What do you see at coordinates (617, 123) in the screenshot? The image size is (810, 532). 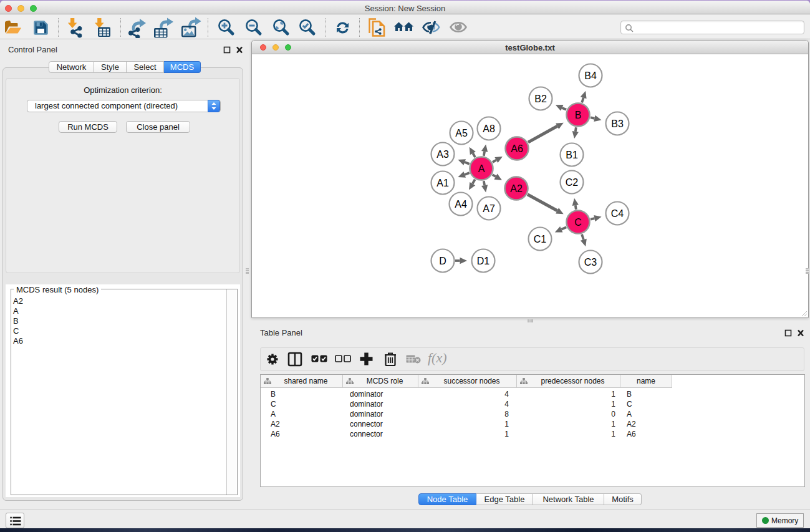 I see `svg-text: B3` at bounding box center [617, 123].